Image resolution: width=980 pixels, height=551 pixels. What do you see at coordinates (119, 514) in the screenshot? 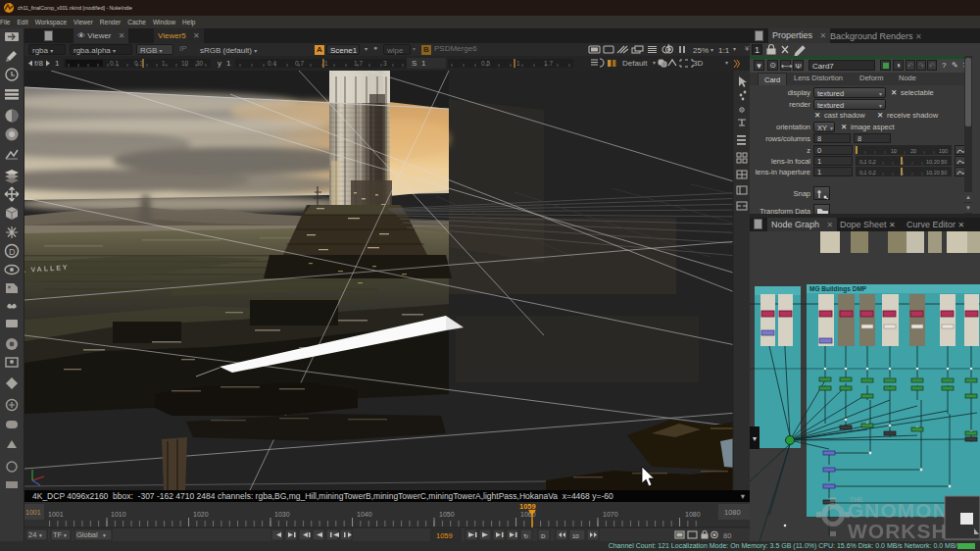
I see `svg-text: 1010` at bounding box center [119, 514].